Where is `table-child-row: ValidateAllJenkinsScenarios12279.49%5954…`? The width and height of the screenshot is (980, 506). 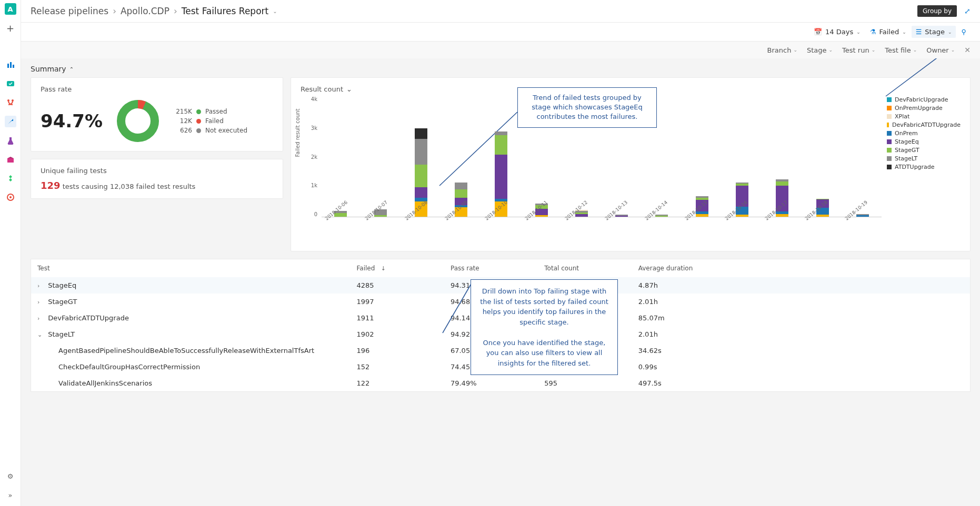 table-child-row: ValidateAllJenkinsScenarios12279.49%5954… is located at coordinates (501, 383).